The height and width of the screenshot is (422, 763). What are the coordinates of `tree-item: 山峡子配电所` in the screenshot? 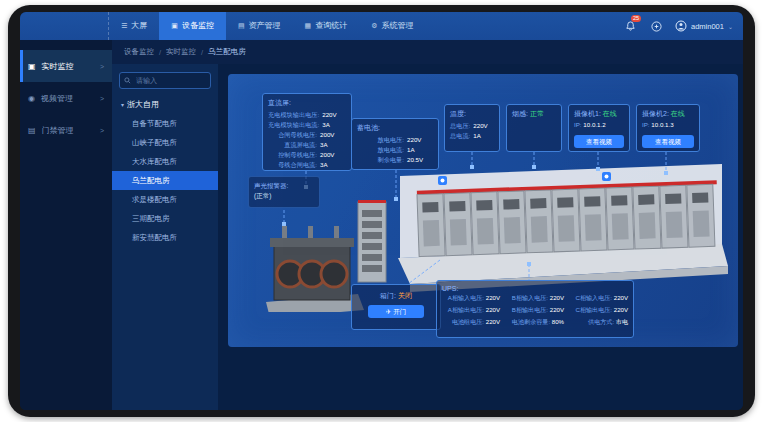 It's located at (165, 142).